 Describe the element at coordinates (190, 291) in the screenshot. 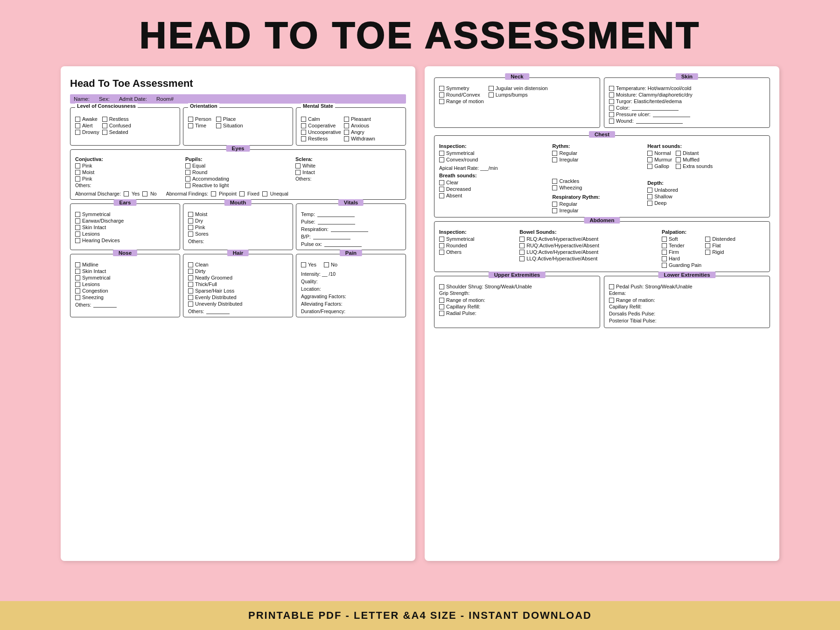

I see `cb-hair-sparse` at that location.